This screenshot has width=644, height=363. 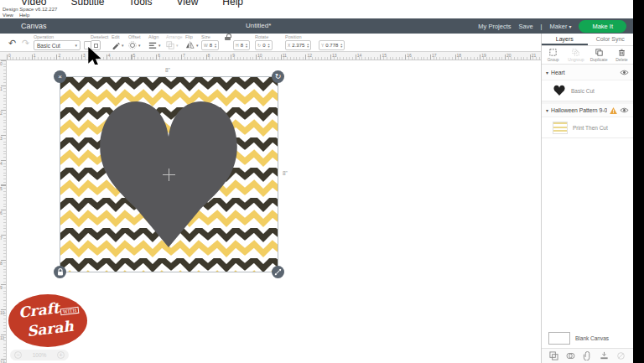 I want to click on lock-icon, so click(x=60, y=272).